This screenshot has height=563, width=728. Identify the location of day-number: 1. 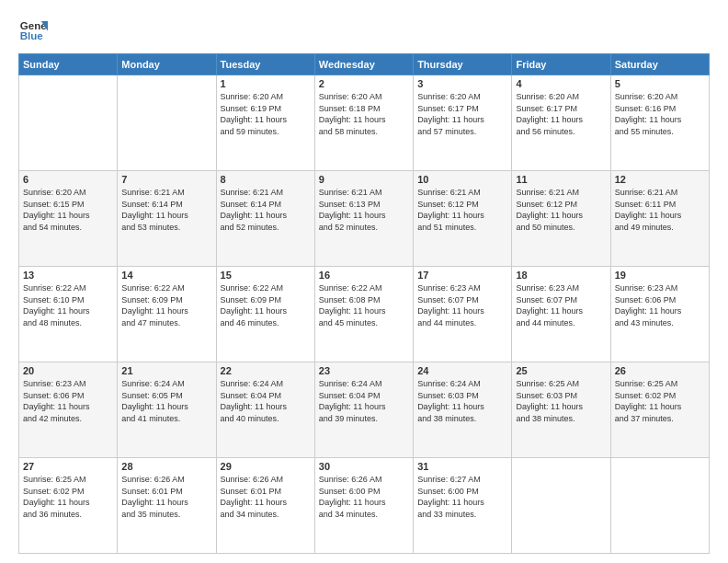
(266, 84).